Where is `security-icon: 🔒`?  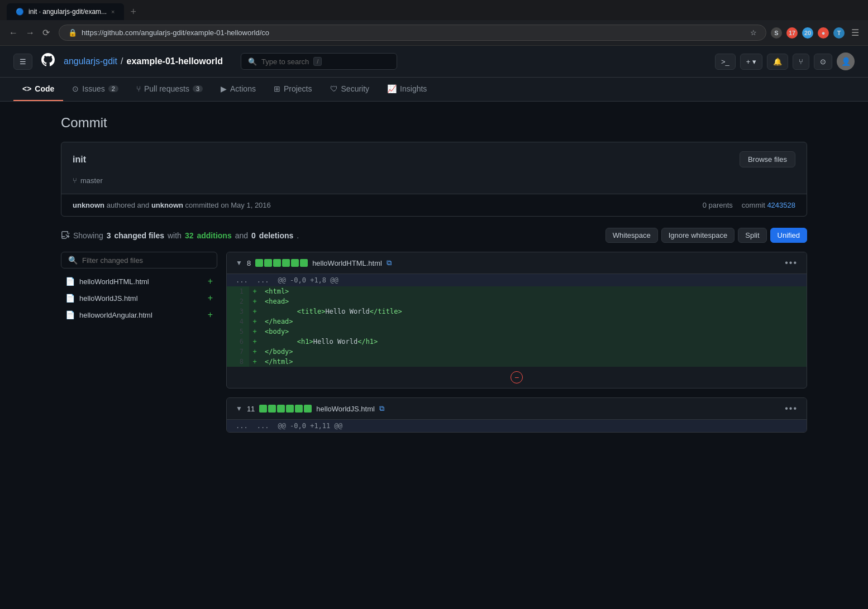
security-icon: 🔒 is located at coordinates (73, 32).